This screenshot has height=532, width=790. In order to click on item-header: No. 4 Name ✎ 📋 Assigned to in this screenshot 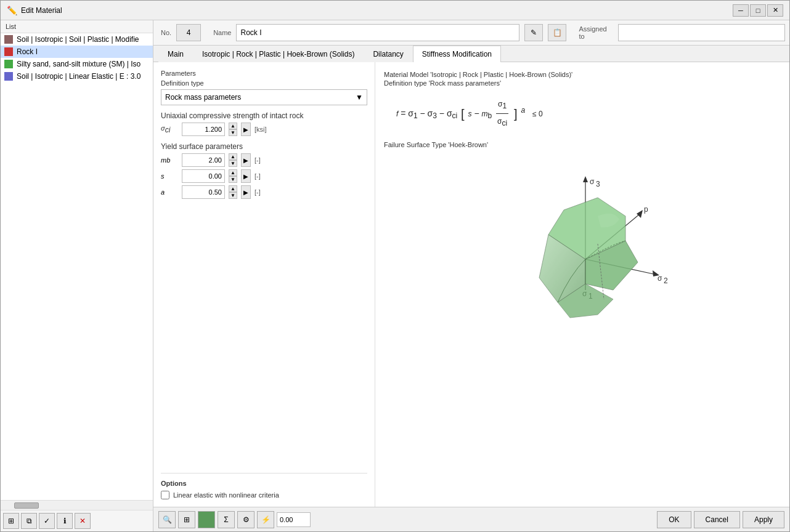, I will do `click(471, 33)`.